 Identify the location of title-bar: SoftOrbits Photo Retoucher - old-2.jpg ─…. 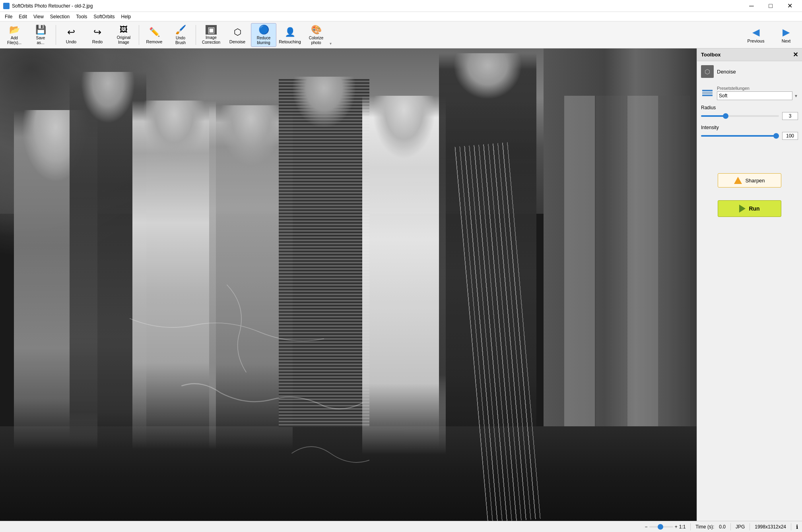
(401, 6).